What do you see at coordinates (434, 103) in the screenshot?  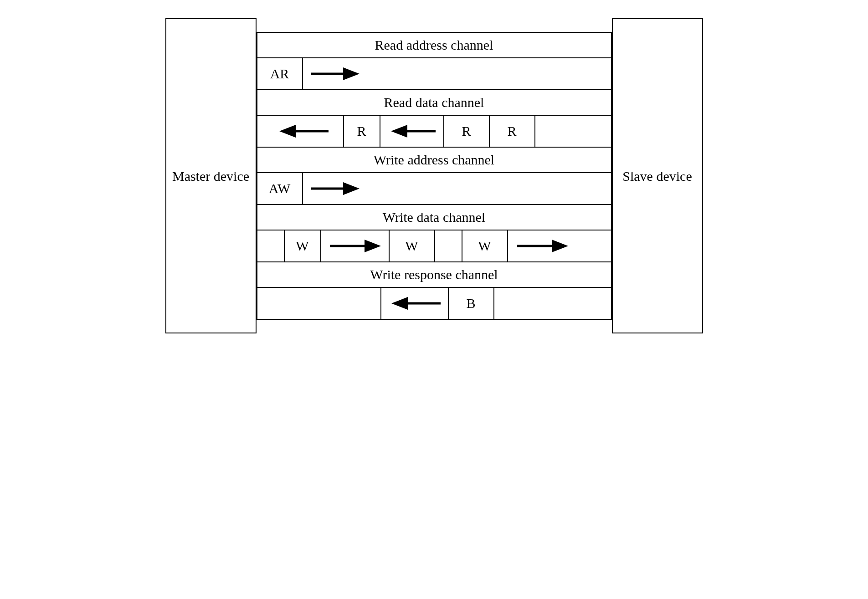 I see `read-data-header: Read data channel` at bounding box center [434, 103].